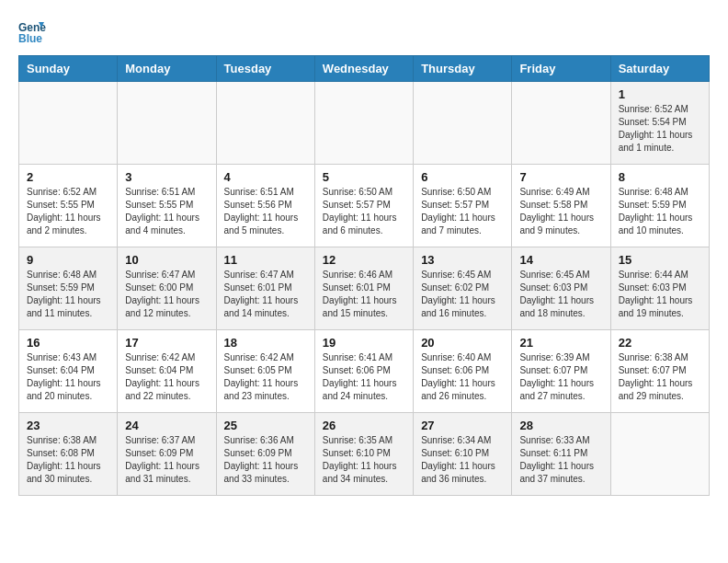 The height and width of the screenshot is (563, 728). What do you see at coordinates (167, 372) in the screenshot?
I see `calendar-cell: 17Sunrise: 6:42 AM Sunset: 6:04 PM Dayli…` at bounding box center [167, 372].